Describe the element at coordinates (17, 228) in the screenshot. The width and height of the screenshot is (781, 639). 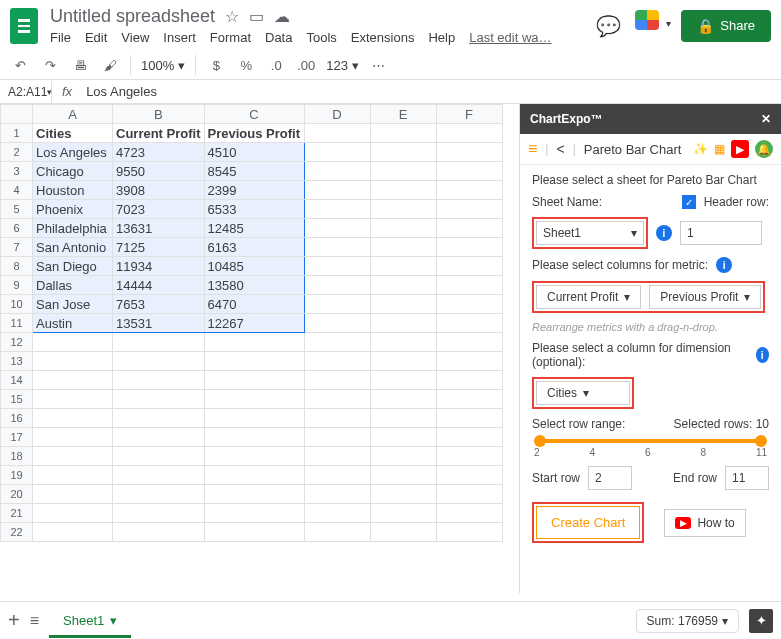
I see `row-header: 6` at that location.